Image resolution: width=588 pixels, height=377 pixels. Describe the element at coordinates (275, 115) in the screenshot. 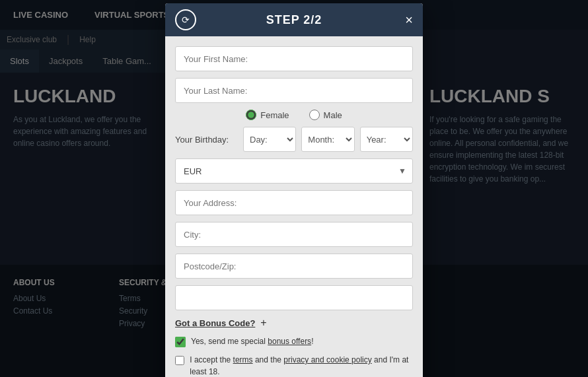

I see `gender-female-text: Female` at that location.